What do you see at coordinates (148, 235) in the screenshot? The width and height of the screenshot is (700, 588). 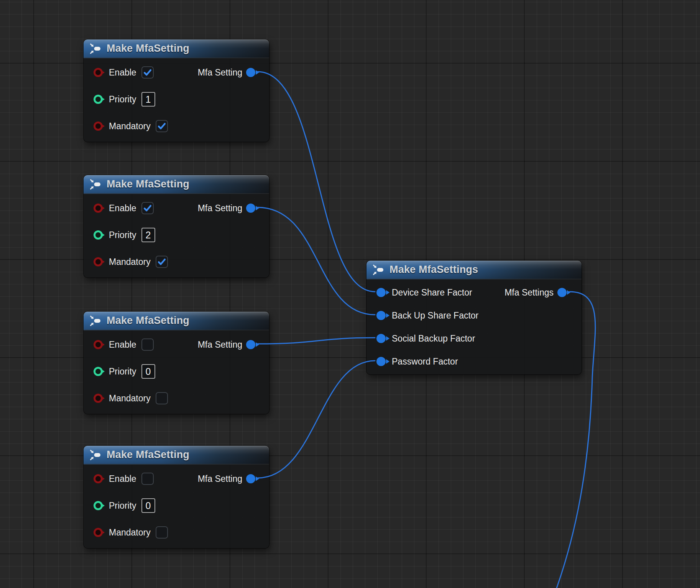 I see `priority-value-input: 2` at bounding box center [148, 235].